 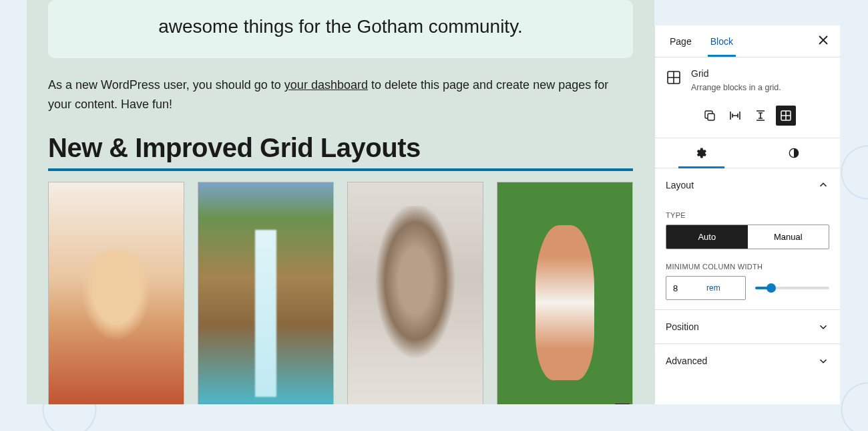 What do you see at coordinates (771, 288) in the screenshot?
I see `slider-thumb` at bounding box center [771, 288].